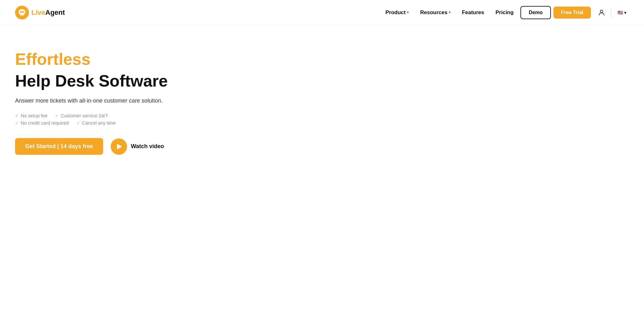 The image size is (644, 324). What do you see at coordinates (107, 119) in the screenshot?
I see `hero-checklist: ✓ No setup fee ✓ Customer service 24/7 ✓…` at bounding box center [107, 119].